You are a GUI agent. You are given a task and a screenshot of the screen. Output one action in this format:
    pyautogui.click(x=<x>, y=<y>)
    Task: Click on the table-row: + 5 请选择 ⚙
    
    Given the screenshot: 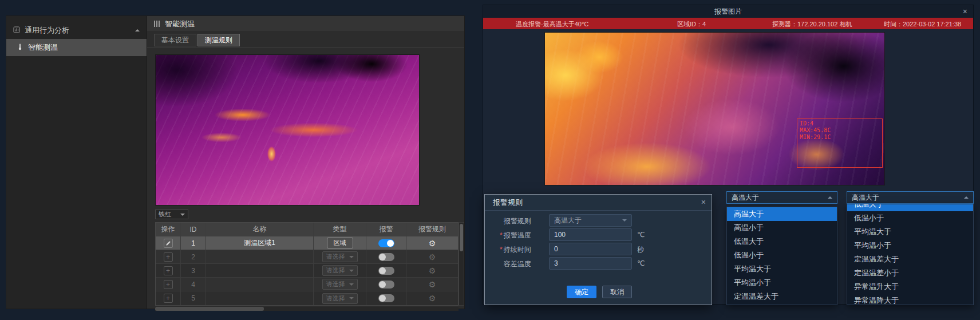 What is the action you would take?
    pyautogui.click(x=307, y=298)
    